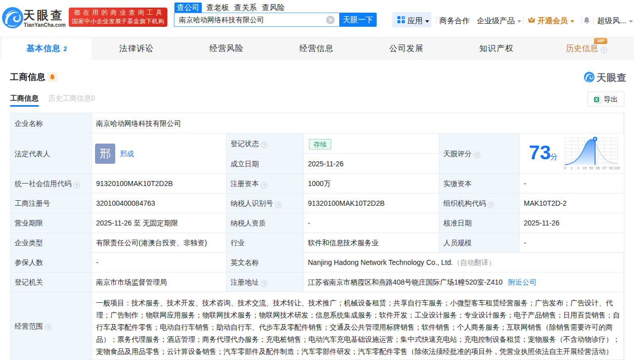 This screenshot has height=364, width=634. I want to click on svg-text: 0, so click(565, 168).